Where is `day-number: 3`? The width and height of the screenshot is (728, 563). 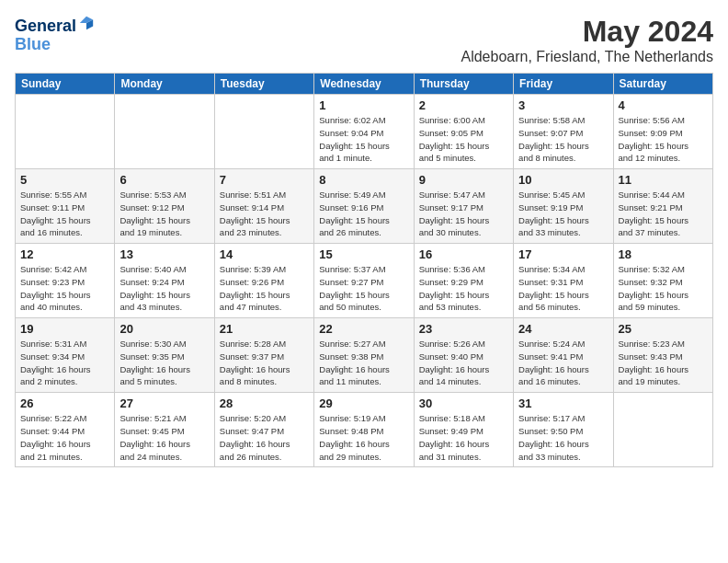
day-number: 3 is located at coordinates (563, 105).